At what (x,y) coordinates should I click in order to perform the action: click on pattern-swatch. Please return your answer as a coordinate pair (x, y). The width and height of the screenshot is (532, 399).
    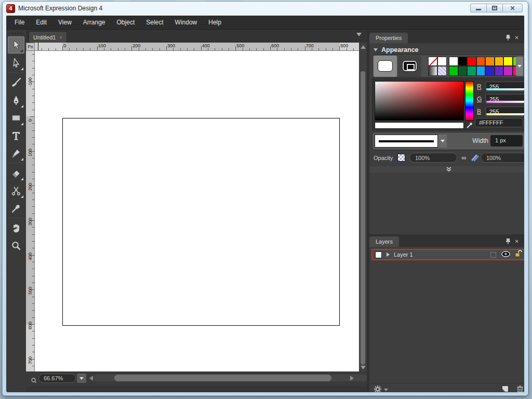
    Looking at the image, I should click on (442, 71).